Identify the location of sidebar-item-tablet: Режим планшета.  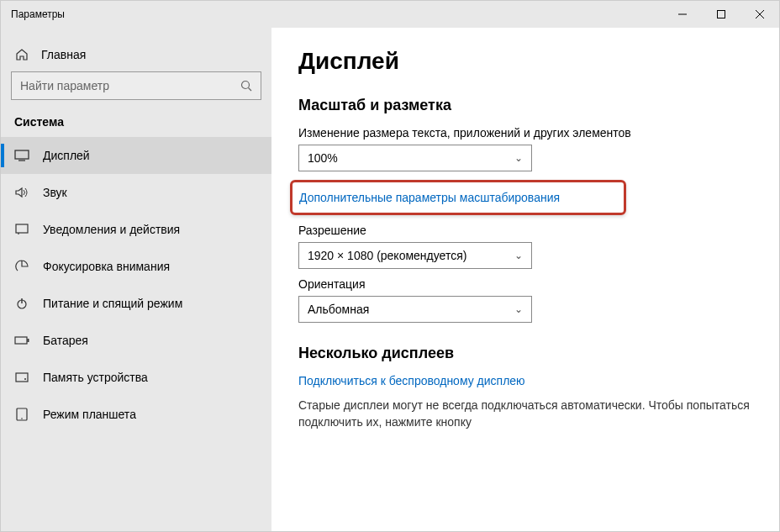
(136, 414).